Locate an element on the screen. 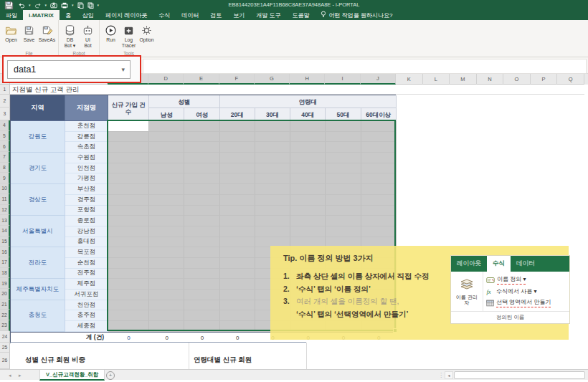 This screenshot has height=382, width=588. col-header-J: J is located at coordinates (379, 79).